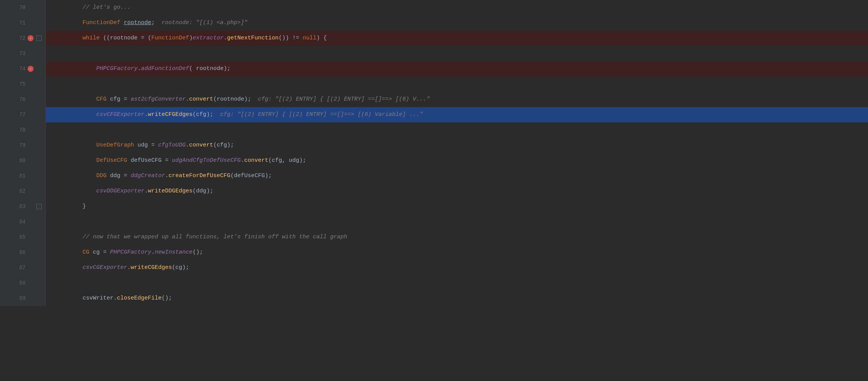 The image size is (868, 381). Describe the element at coordinates (434, 268) in the screenshot. I see `code-line: 87 csvCGExporter.writeCGEdges(cg);` at that location.